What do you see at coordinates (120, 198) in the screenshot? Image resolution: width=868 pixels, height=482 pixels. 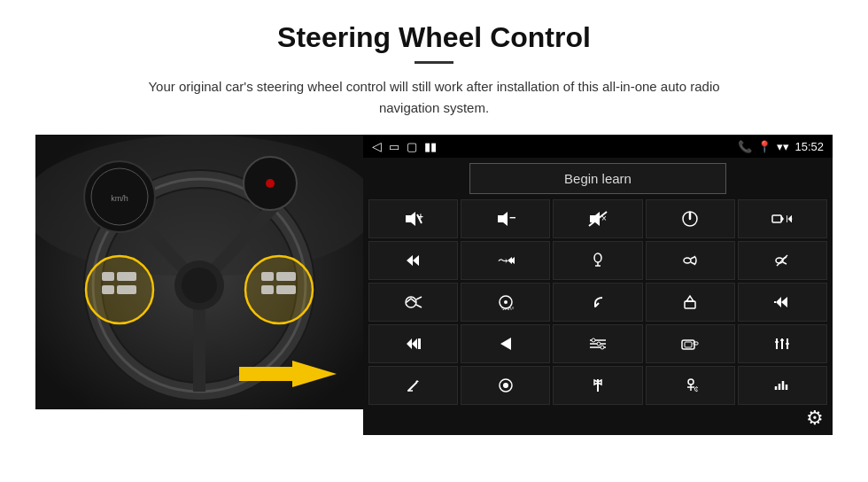 I see `svg-text: km/h` at bounding box center [120, 198].